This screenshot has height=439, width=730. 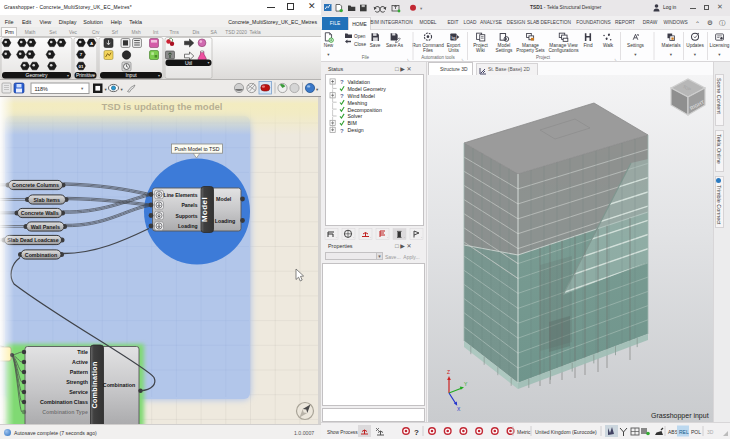 What do you see at coordinates (368, 89) in the screenshot?
I see `svg-text: Model Geometry` at bounding box center [368, 89].